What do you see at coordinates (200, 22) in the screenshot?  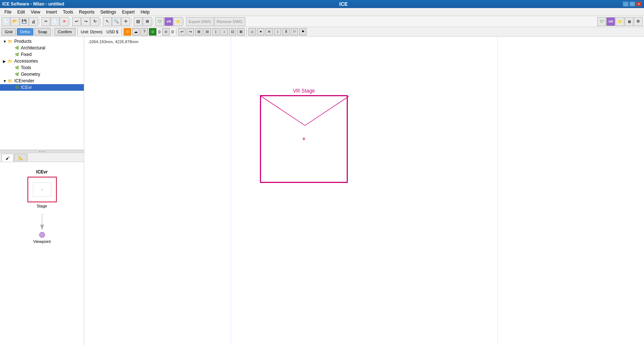 I see `export-dwg-button: Export DWG` at bounding box center [200, 22].